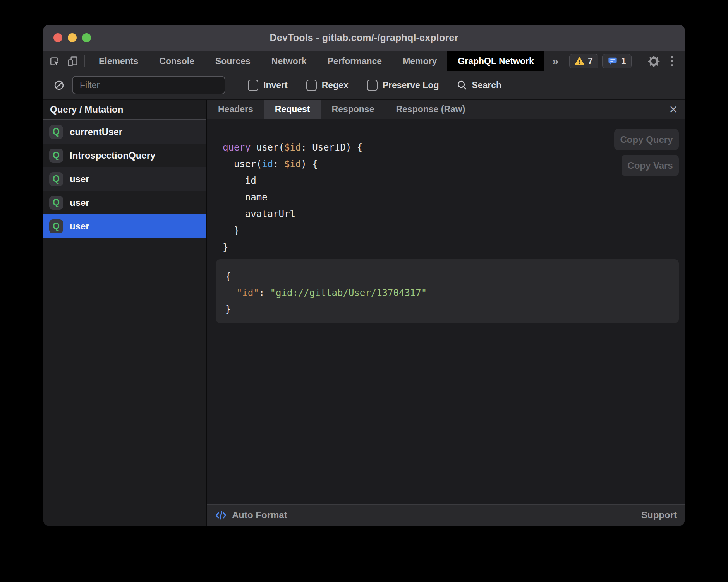  What do you see at coordinates (293, 109) in the screenshot?
I see `detail-tab-request: Request` at bounding box center [293, 109].